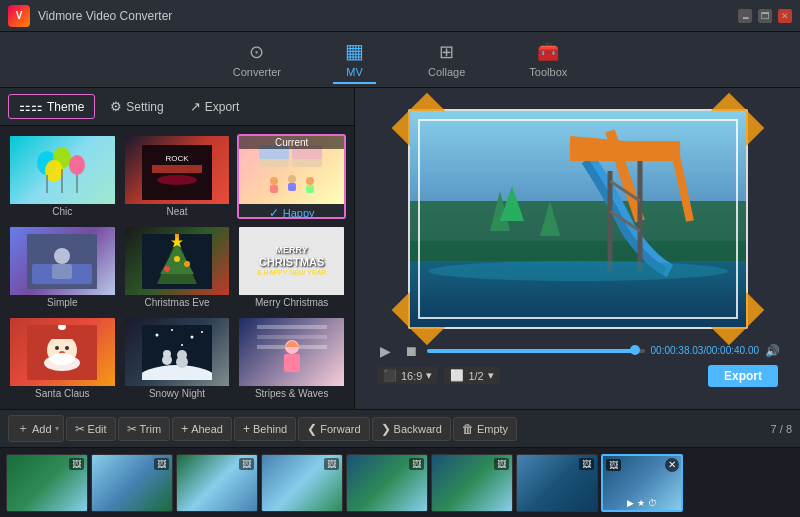  What do you see at coordinates (412, 429) in the screenshot?
I see `backward-button: ❯ Backward` at bounding box center [412, 429].